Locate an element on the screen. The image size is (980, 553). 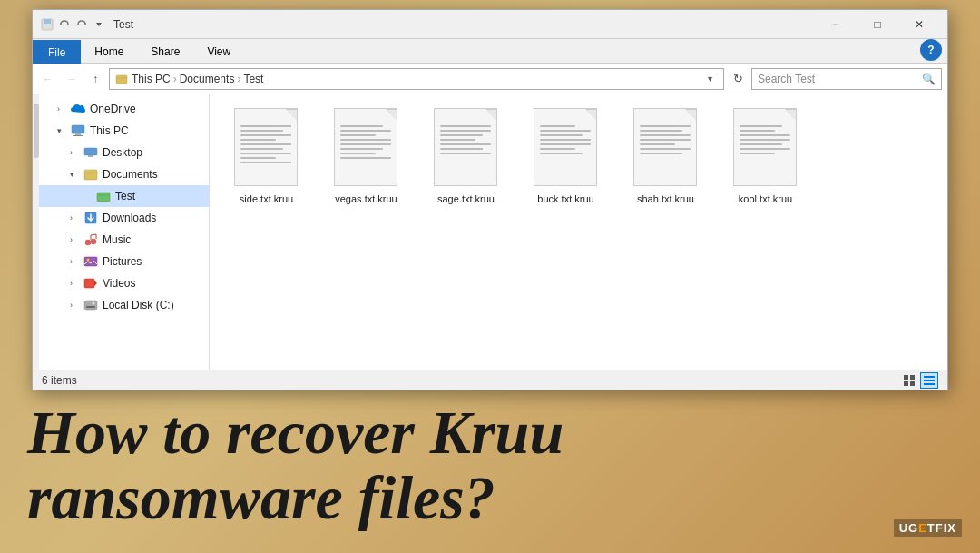
path-documents: Documents is located at coordinates (207, 79).